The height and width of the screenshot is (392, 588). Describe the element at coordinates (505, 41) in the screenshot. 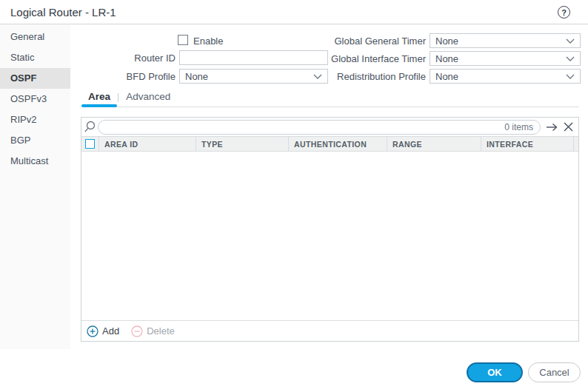

I see `global-general-timer-dropdown: None` at that location.